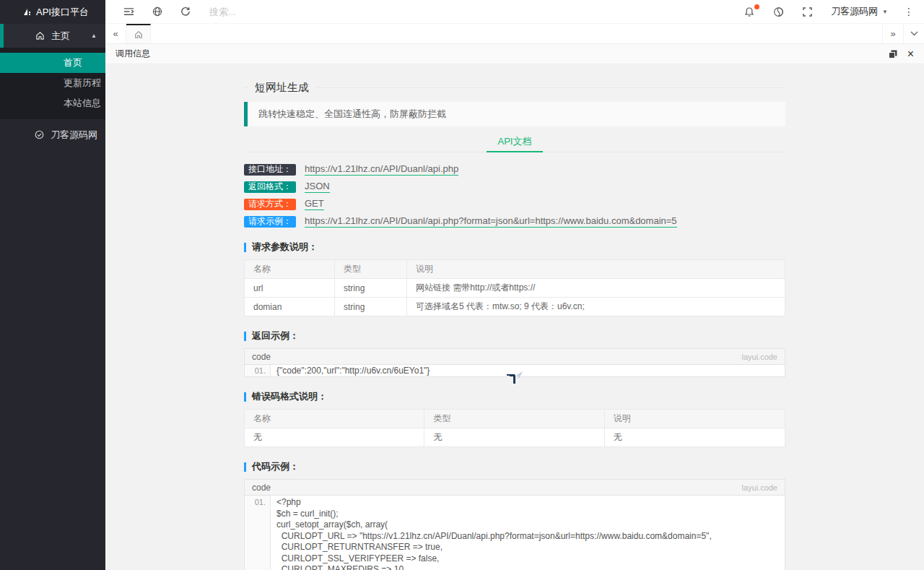 Image resolution: width=924 pixels, height=570 pixels. I want to click on panel-actions: ×, so click(897, 54).